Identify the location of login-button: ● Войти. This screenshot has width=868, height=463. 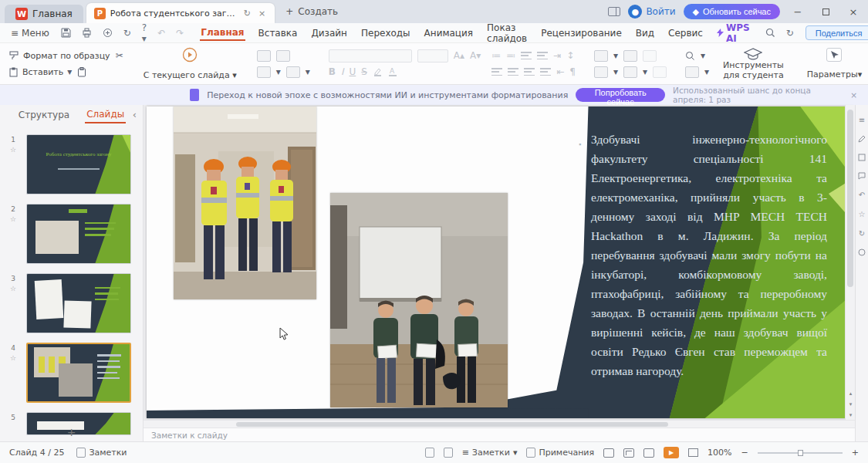
(651, 12).